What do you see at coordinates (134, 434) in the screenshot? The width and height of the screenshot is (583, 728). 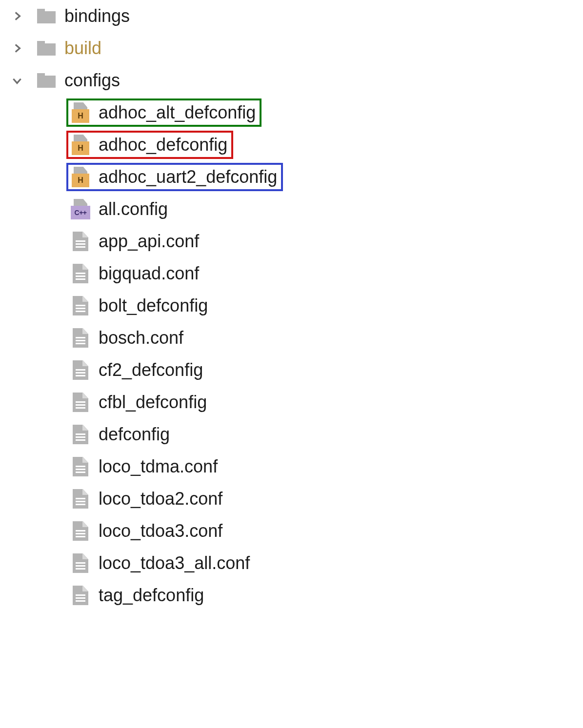 I see `file-label: defconfig` at bounding box center [134, 434].